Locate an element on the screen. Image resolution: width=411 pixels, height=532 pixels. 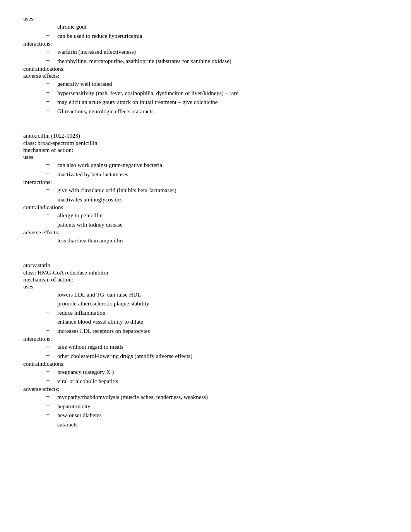
list-item: – allergy to penicillin is located at coordinates (206, 216).